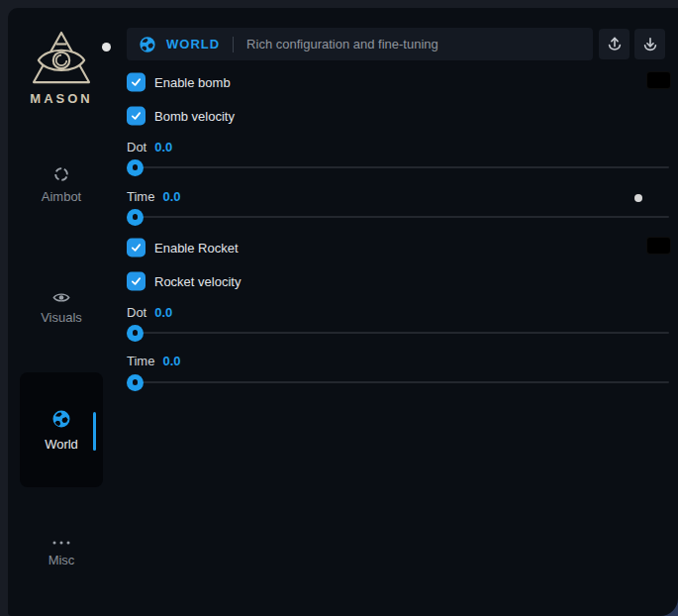 The image size is (678, 616). I want to click on checkbox-label: Rocket velocity, so click(198, 281).